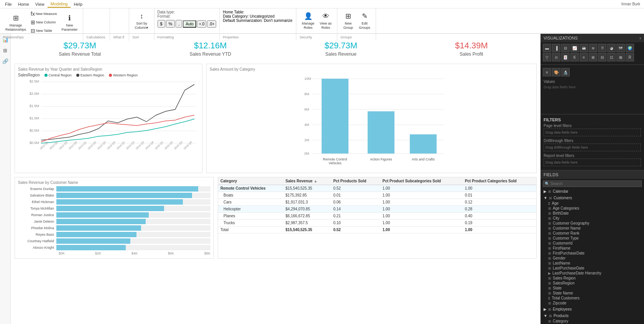 Image resolution: width=644 pixels, height=324 pixels. Describe the element at coordinates (593, 248) in the screenshot. I see `field-firstname: ⊞FirstName` at that location.